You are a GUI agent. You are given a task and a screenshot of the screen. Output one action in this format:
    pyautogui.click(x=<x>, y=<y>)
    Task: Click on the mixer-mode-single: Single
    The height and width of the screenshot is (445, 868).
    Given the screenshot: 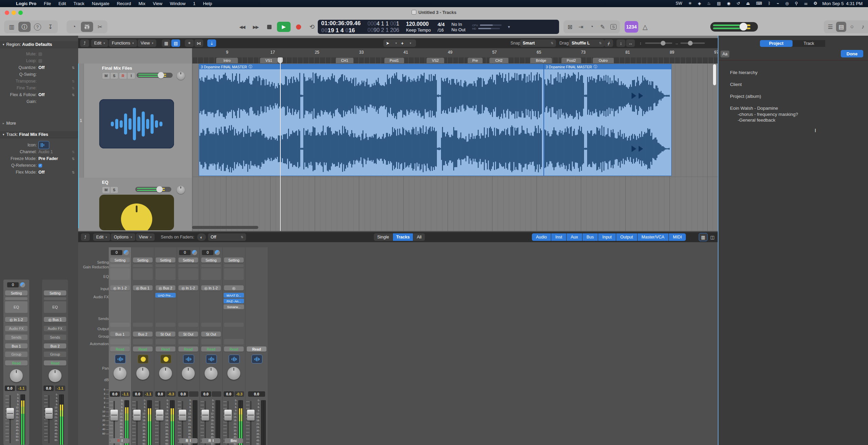 What is the action you would take?
    pyautogui.click(x=383, y=237)
    